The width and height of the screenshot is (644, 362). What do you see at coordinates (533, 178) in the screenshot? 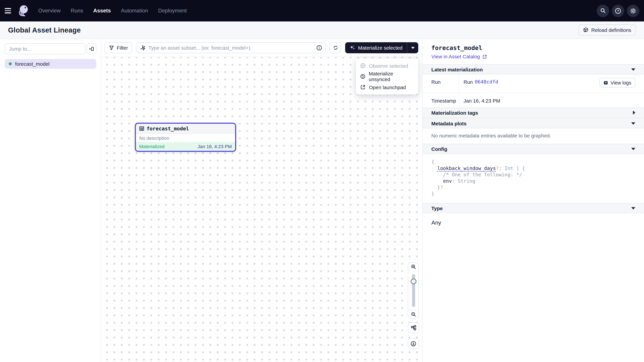
I see `config-schema-code: { lookback_window_days?: Int | { /* One …` at bounding box center [533, 178].